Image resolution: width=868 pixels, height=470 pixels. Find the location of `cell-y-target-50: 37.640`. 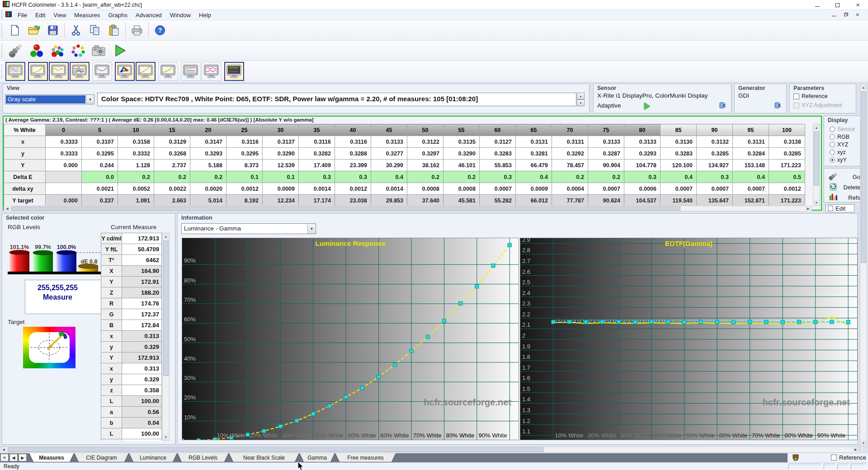

cell-y-target-50: 37.640 is located at coordinates (425, 201).